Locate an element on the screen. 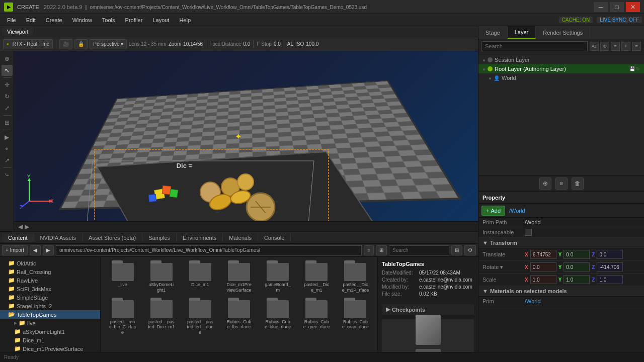 The image size is (644, 362). scale-z-input is located at coordinates (610, 280).